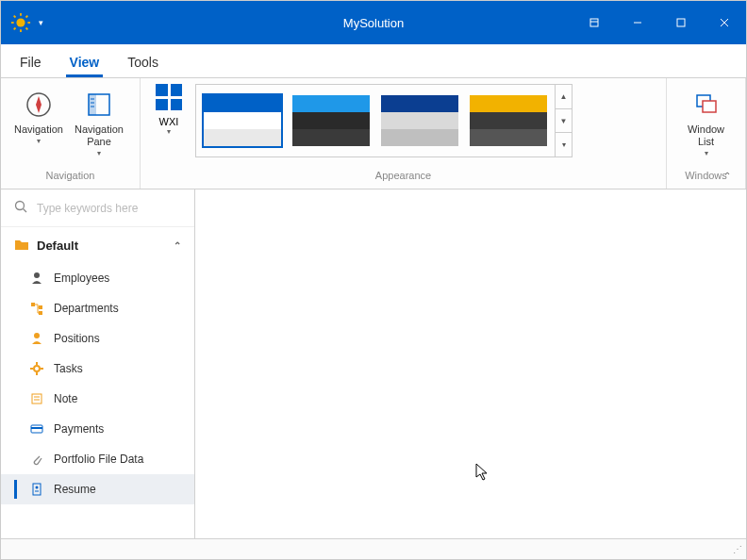  I want to click on gallery-scroll-up: ▲, so click(564, 97).